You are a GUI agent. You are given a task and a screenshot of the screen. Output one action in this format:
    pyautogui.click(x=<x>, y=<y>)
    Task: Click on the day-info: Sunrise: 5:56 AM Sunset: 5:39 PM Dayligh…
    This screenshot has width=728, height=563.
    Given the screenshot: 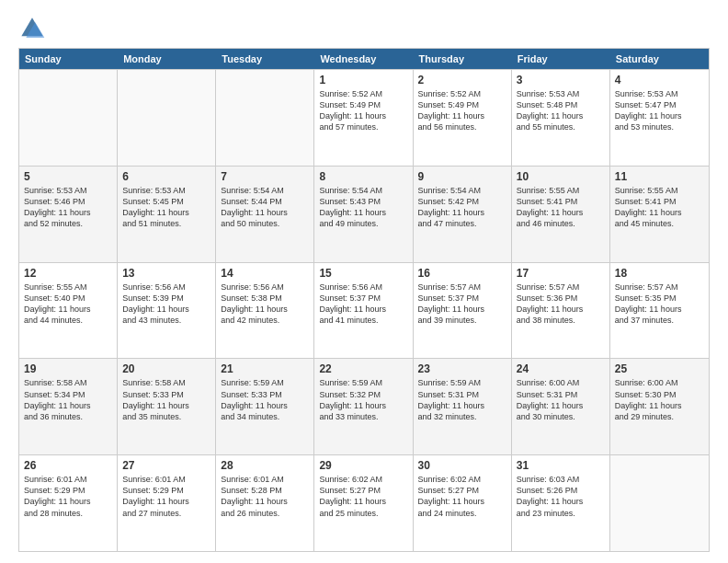 What is the action you would take?
    pyautogui.click(x=166, y=304)
    